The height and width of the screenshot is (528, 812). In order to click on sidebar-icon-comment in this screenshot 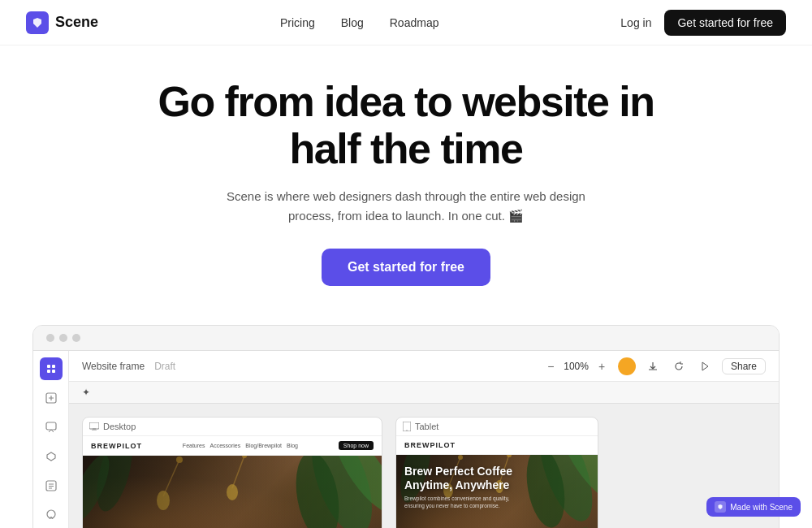, I will do `click(51, 515)`.